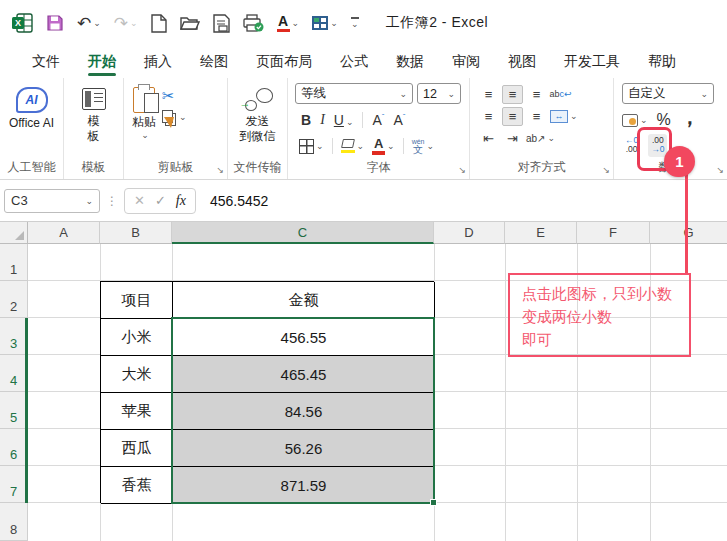  I want to click on cell-c5: 84.56, so click(304, 412).